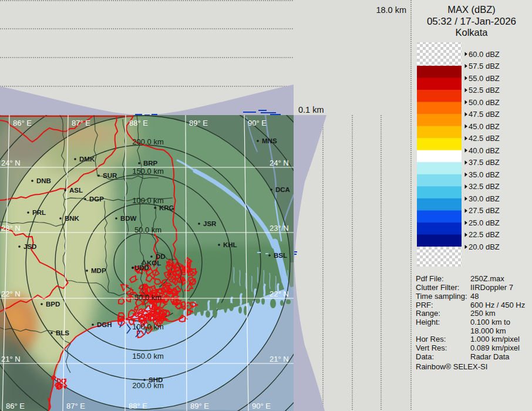  I want to click on svg-text: PRF:, so click(425, 305).